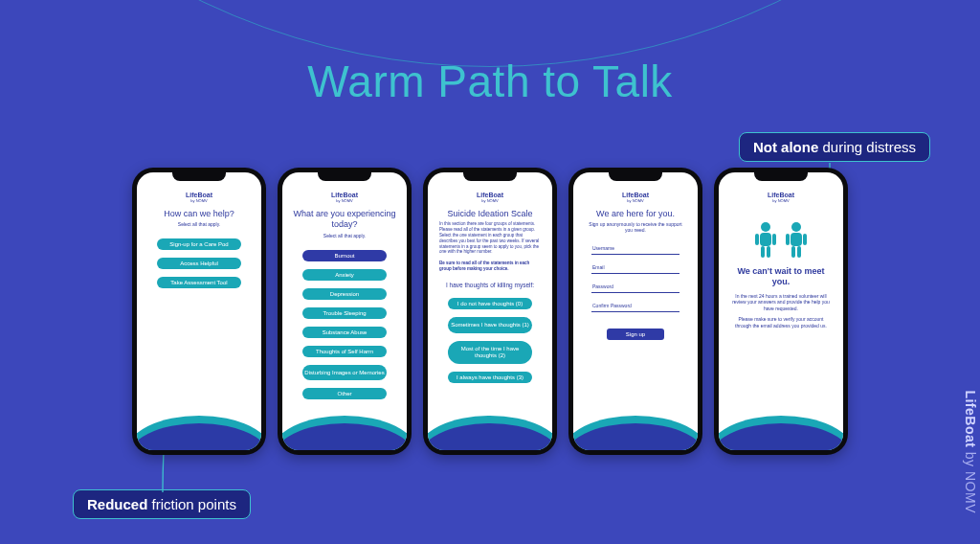 This screenshot has width=980, height=544. What do you see at coordinates (199, 311) in the screenshot?
I see `screen-how-can-we-help: LifeBoat by NOMV How can we help? Select…` at bounding box center [199, 311].